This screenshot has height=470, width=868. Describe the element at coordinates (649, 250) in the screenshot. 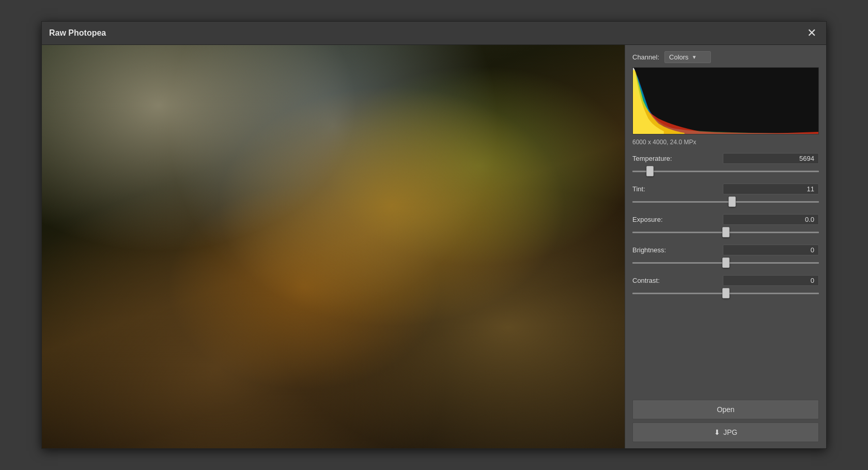

I see `brightness-label: Brightness:` at that location.